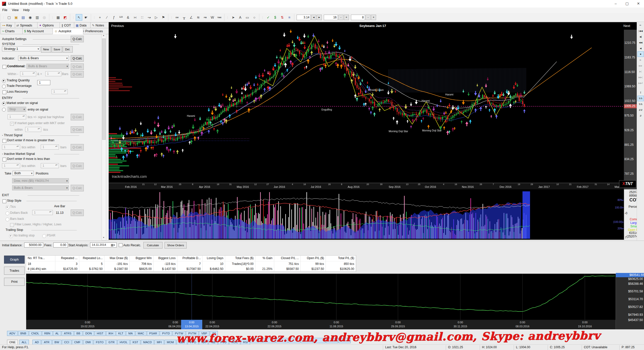  I want to click on tick-mode-2-icon: ⇅⇅, so click(640, 104).